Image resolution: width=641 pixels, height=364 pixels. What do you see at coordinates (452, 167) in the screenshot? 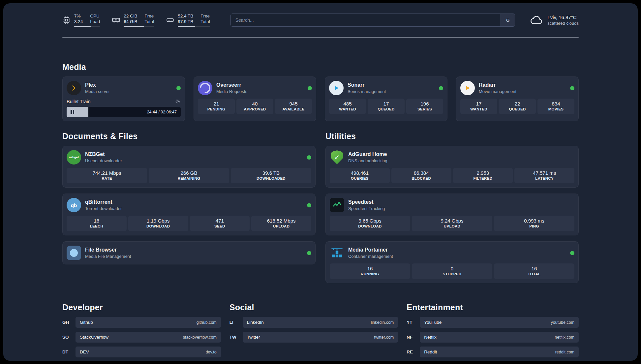
I see `app-card-adguard: ✓ AdGuard Home DNS and adblocking 498,46…` at bounding box center [452, 167].